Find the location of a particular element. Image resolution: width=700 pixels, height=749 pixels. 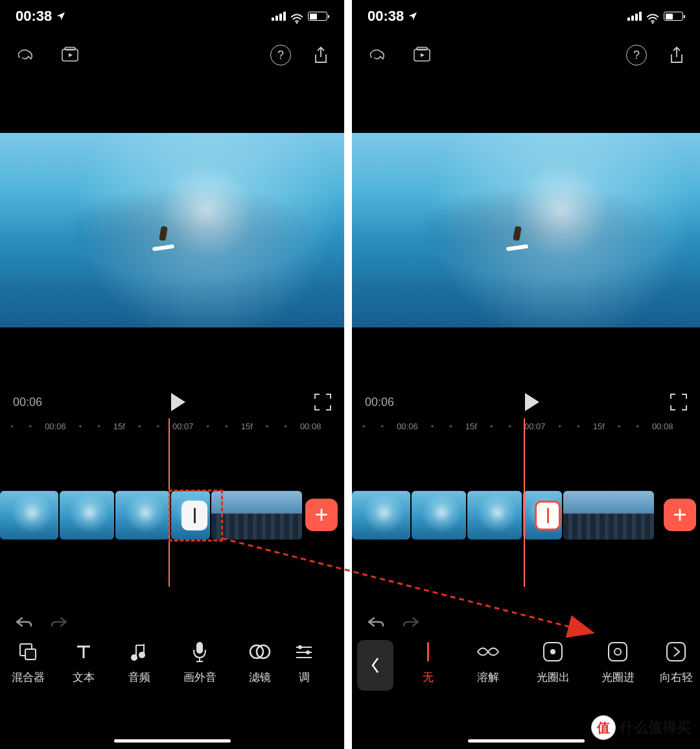

transition-dissolve: 溶解 is located at coordinates (488, 663).